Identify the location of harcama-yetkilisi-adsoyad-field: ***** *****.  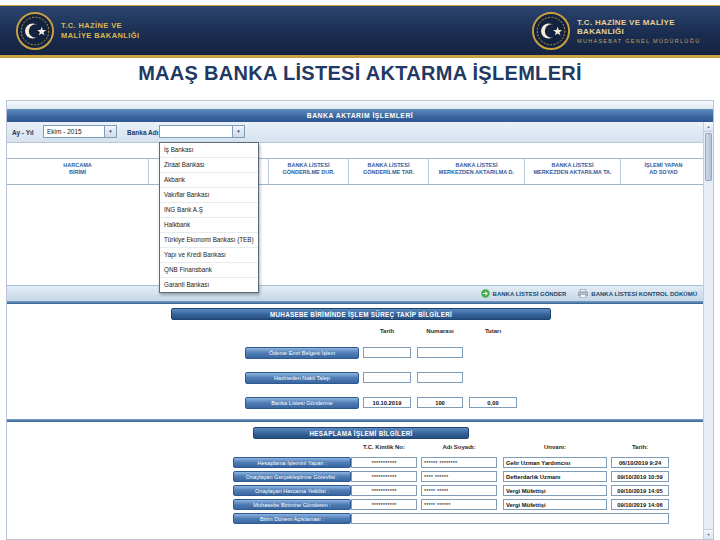
(459, 490).